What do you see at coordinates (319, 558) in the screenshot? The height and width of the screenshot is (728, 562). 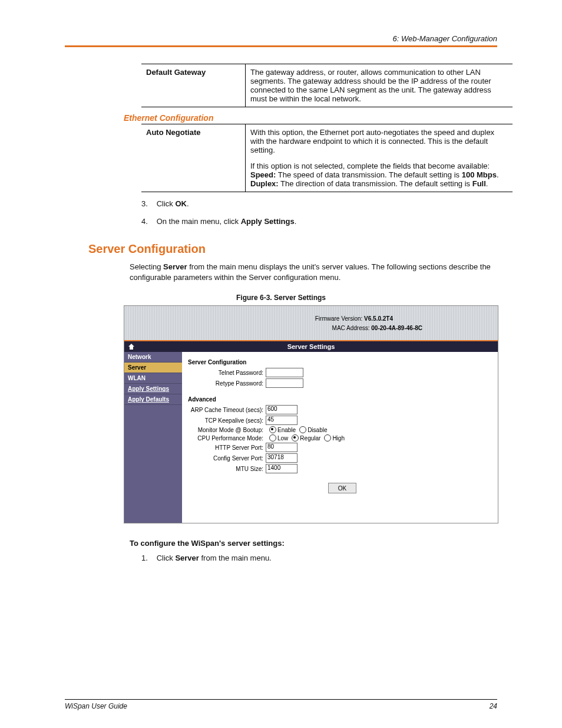 I see `step-b1: 1. Click Server from the main menu.` at bounding box center [319, 558].